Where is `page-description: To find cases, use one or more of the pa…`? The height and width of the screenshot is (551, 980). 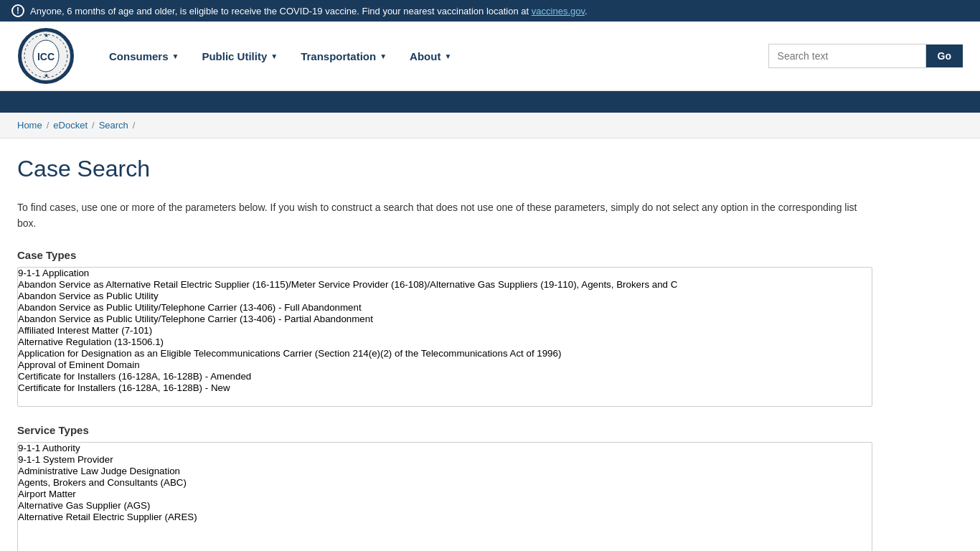
page-description: To find cases, use one or more of the pa… is located at coordinates (445, 215).